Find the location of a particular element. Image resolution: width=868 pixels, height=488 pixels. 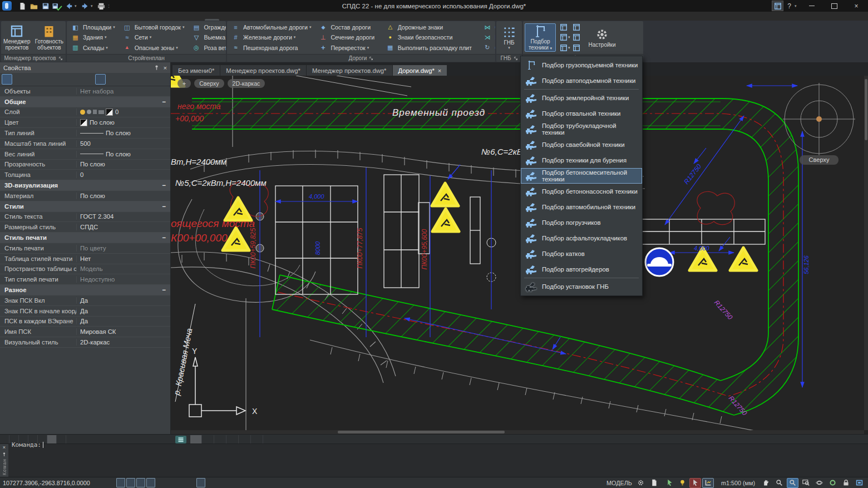

menu-item: Подбор асфальтоукладчиков is located at coordinates (581, 238).